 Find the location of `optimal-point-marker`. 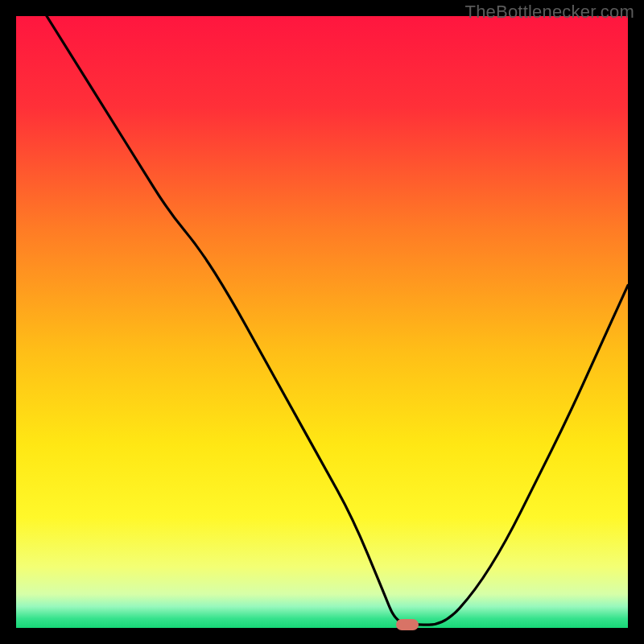

optimal-point-marker is located at coordinates (407, 625).